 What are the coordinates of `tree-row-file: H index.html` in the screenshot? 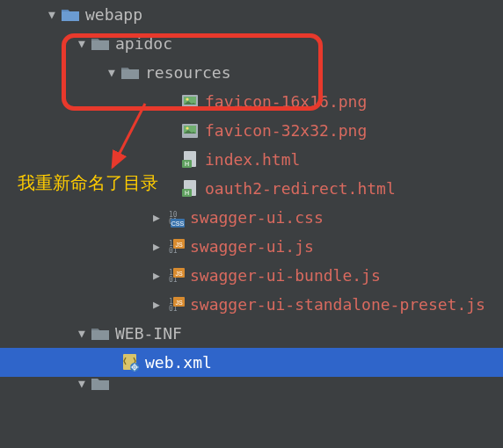 It's located at (252, 160).